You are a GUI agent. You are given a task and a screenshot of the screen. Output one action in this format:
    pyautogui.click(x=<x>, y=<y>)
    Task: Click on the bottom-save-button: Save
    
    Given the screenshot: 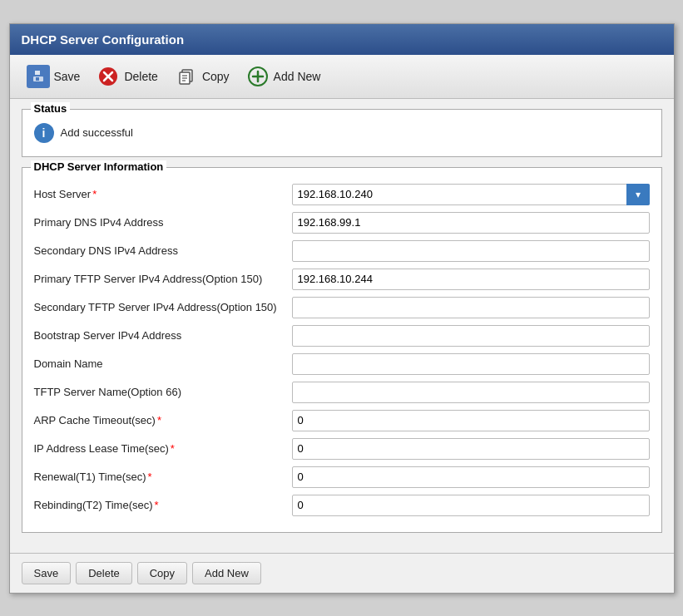 What is the action you would take?
    pyautogui.click(x=47, y=574)
    